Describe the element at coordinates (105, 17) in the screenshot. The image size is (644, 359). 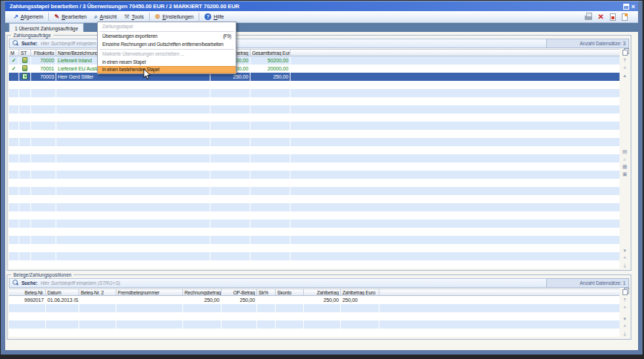
I see `menubar-item-ansicht: ⌕Ansicht` at that location.